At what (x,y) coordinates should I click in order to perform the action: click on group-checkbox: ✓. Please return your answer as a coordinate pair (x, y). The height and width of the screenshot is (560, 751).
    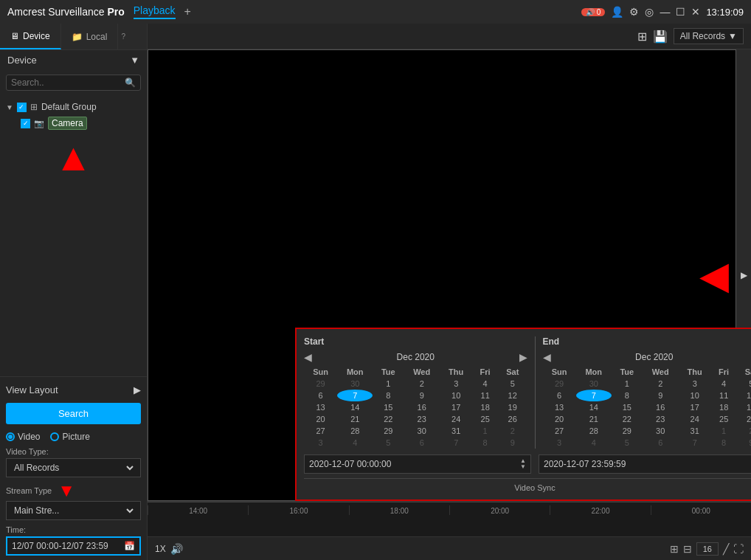
    Looking at the image, I should click on (22, 108).